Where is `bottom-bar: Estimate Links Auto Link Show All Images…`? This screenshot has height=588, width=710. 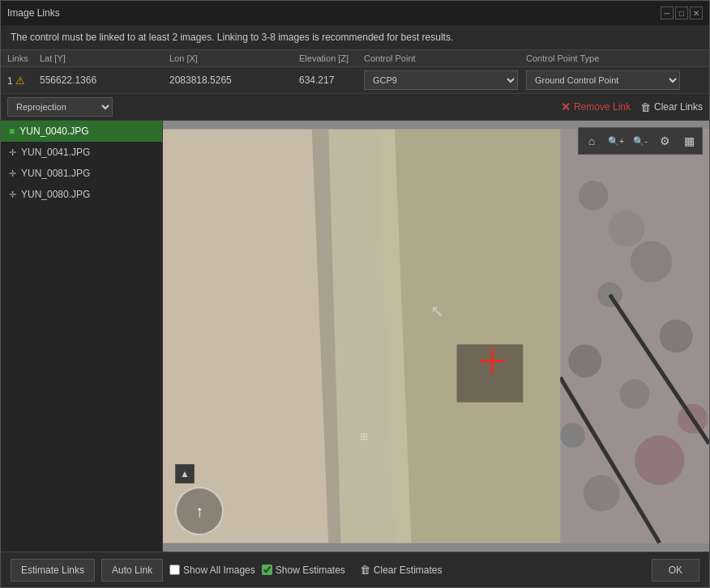 bottom-bar: Estimate Links Auto Link Show All Images… is located at coordinates (355, 569).